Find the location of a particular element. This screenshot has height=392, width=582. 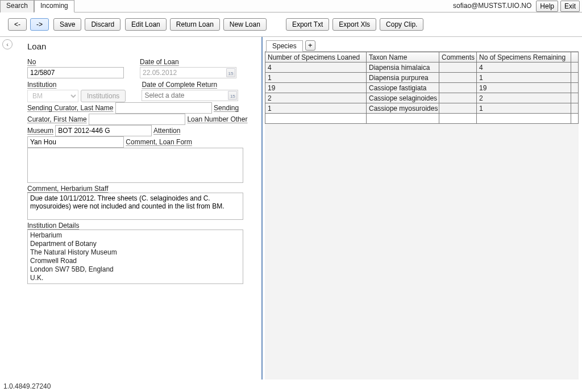

inst-details-textarea: Herbarium Department of Botany The Natur… is located at coordinates (135, 257).